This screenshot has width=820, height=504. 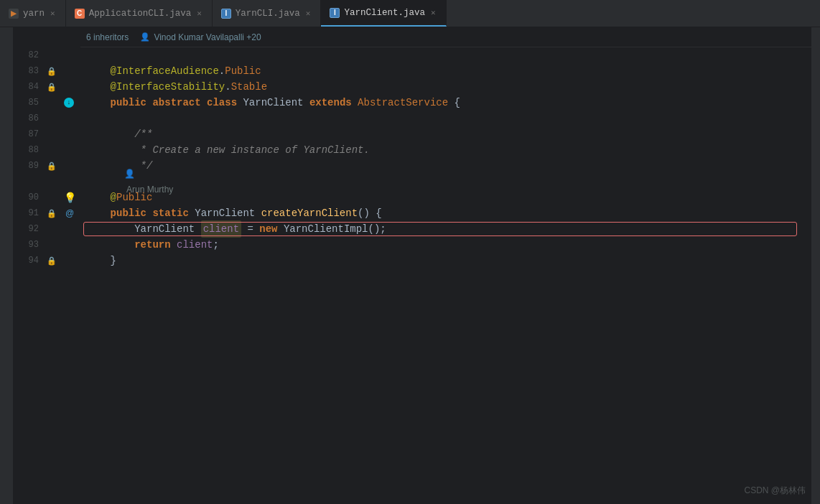 I want to click on code-eq-92: =, so click(x=250, y=229).